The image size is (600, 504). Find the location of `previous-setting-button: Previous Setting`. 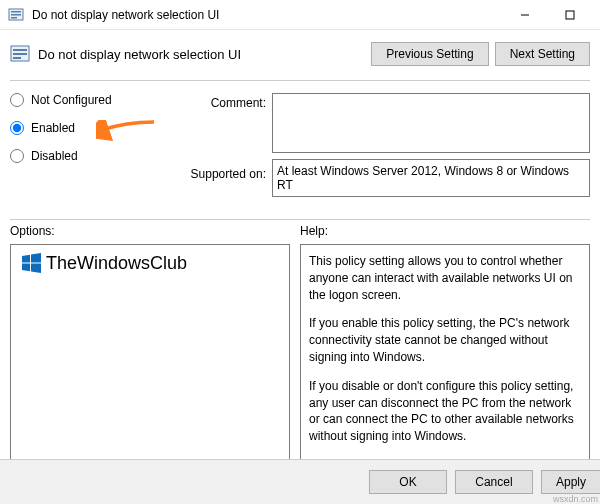

previous-setting-button: Previous Setting is located at coordinates (430, 54).